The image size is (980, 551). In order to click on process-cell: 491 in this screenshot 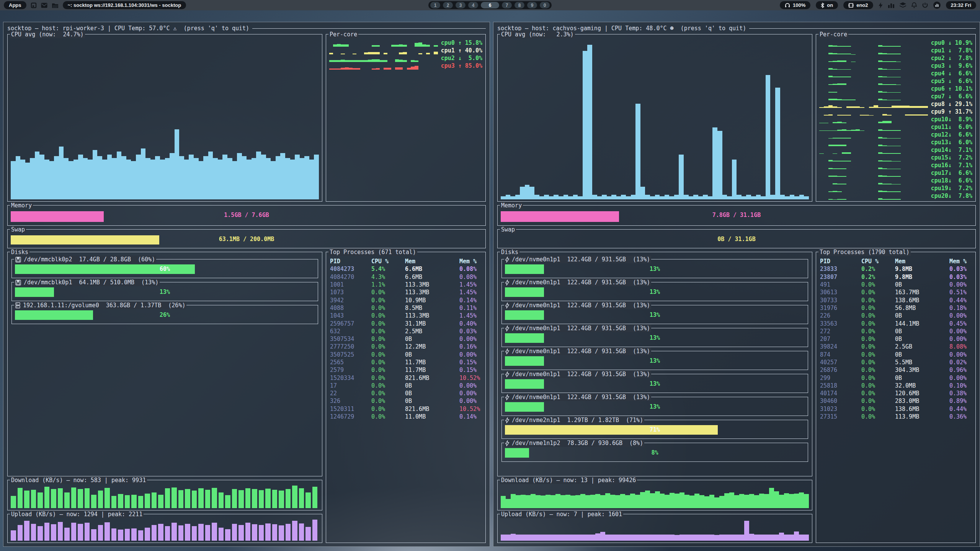, I will do `click(841, 285)`.